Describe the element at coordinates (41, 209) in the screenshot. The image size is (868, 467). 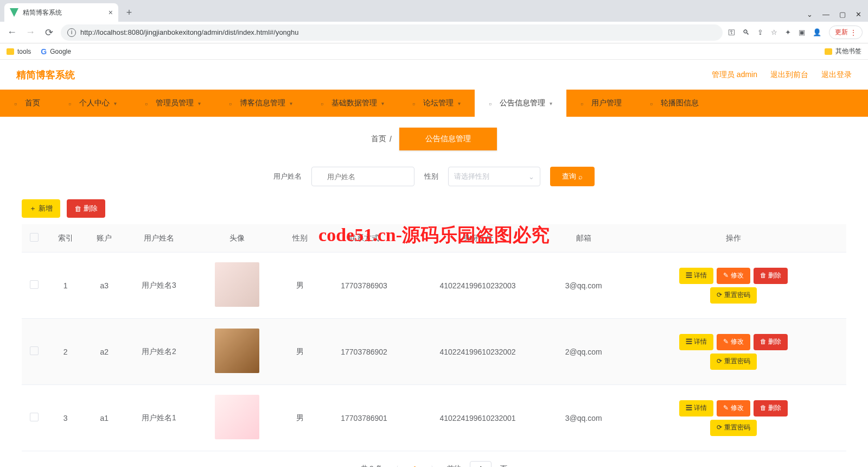
I see `add-button: ＋新增` at that location.